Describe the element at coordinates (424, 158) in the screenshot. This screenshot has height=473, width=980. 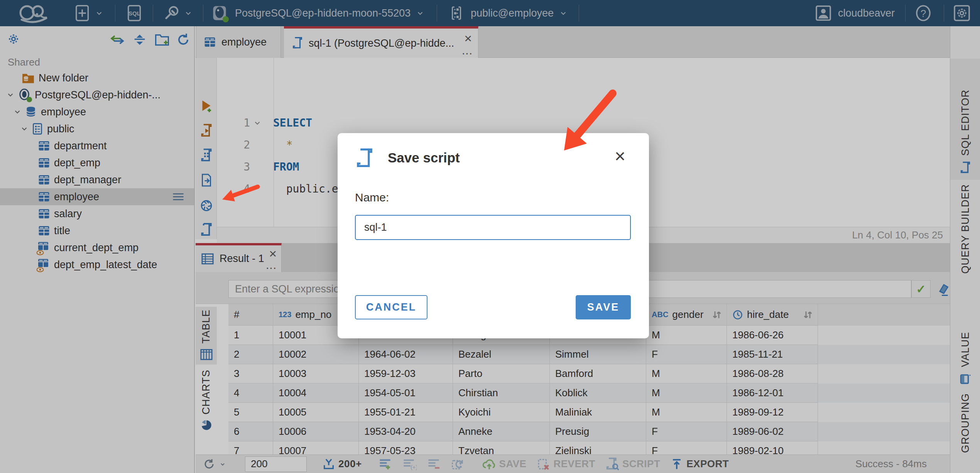
I see `dialog-title: Save script` at that location.